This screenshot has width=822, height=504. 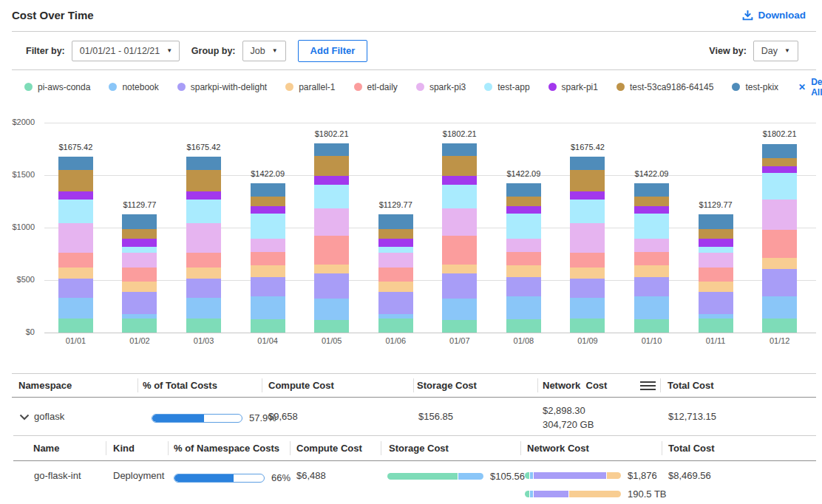 I want to click on stacked-bar-01/02, so click(x=139, y=273).